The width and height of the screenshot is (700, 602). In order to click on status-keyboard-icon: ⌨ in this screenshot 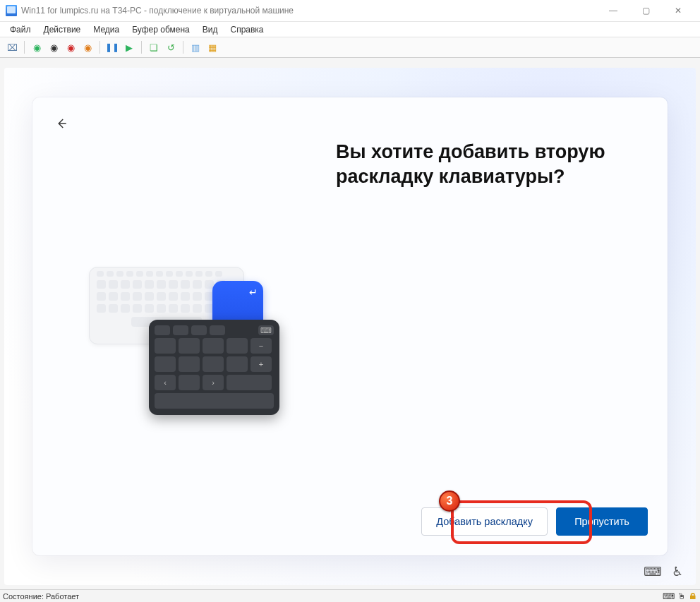, I will do `click(669, 596)`.